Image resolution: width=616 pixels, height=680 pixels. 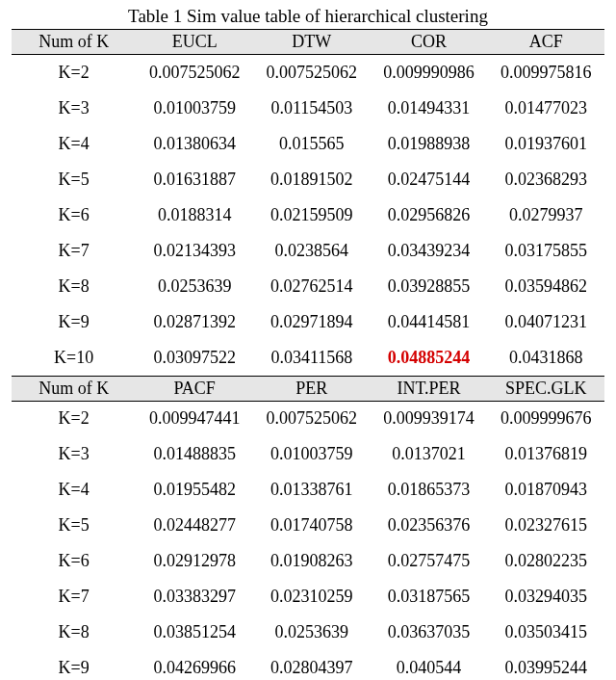 I want to click on cell-value: 0.02310259, so click(x=312, y=597).